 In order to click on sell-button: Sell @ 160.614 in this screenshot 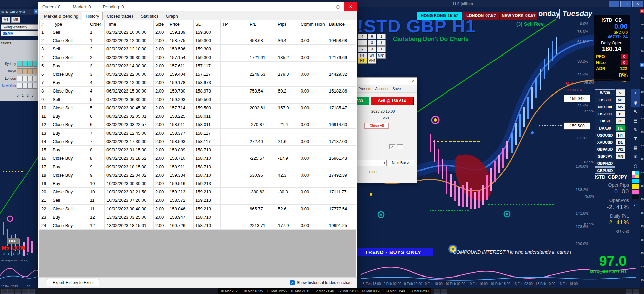, I will do `click(392, 101)`.